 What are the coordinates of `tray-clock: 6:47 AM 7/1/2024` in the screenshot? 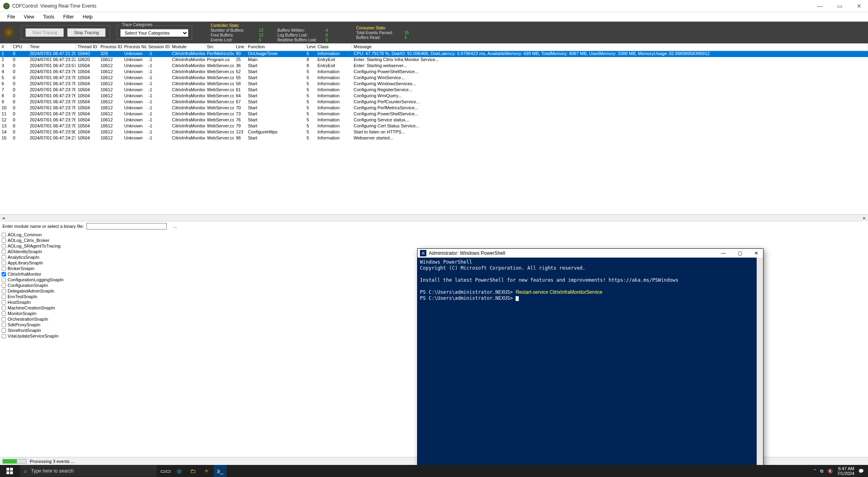 It's located at (845, 471).